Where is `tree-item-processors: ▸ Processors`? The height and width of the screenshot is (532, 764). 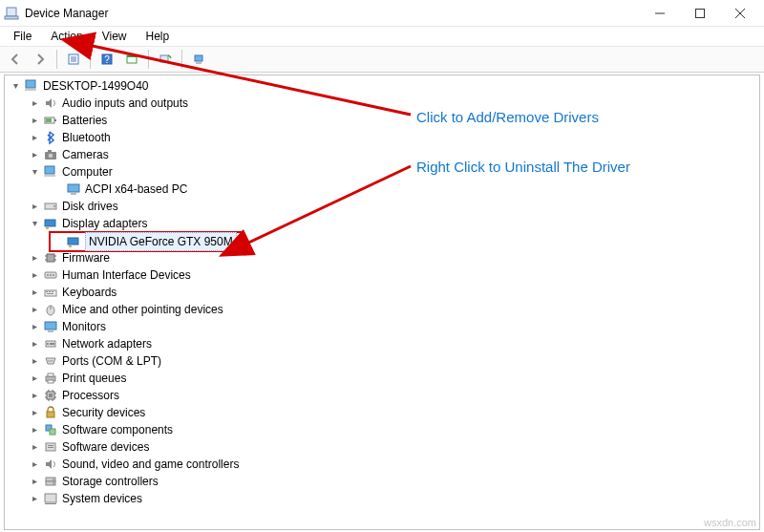 tree-item-processors: ▸ Processors is located at coordinates (382, 395).